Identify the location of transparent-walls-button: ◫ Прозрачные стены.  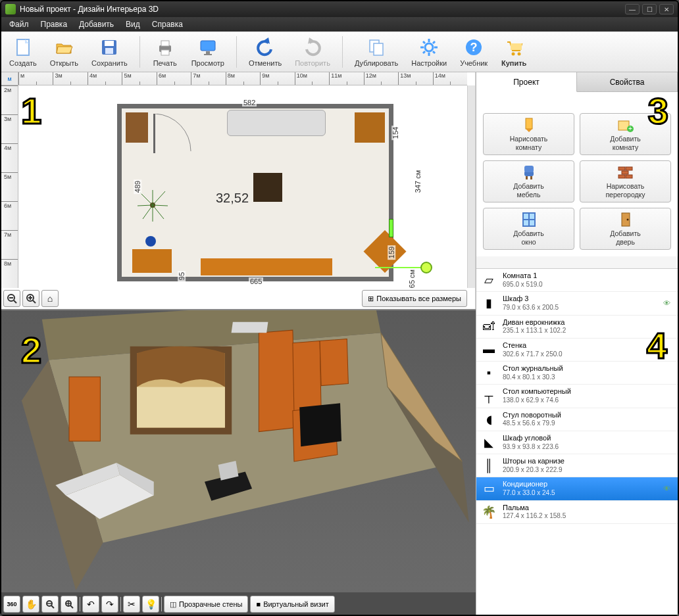
(206, 604).